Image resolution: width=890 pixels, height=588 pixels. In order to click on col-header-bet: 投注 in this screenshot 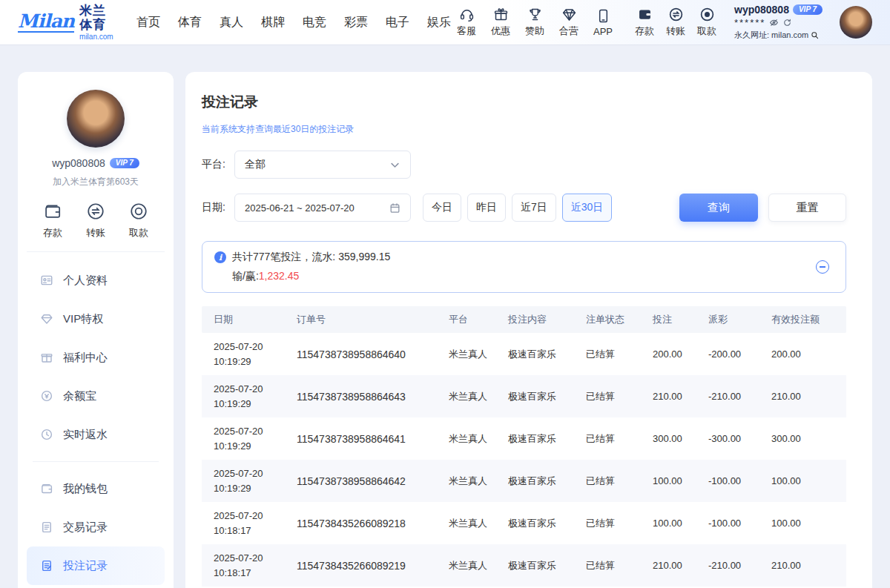, I will do `click(681, 320)`.